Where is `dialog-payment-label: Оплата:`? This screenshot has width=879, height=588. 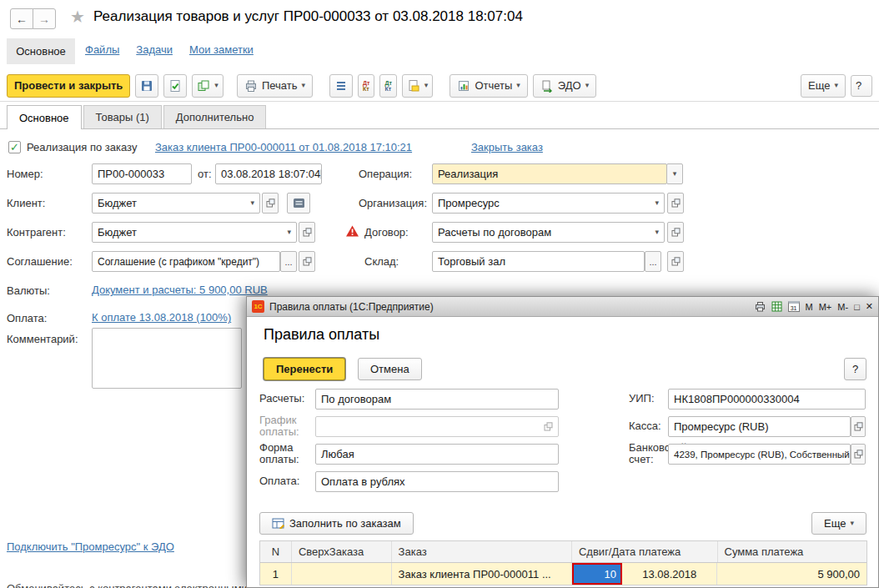
dialog-payment-label: Оплата: is located at coordinates (279, 481).